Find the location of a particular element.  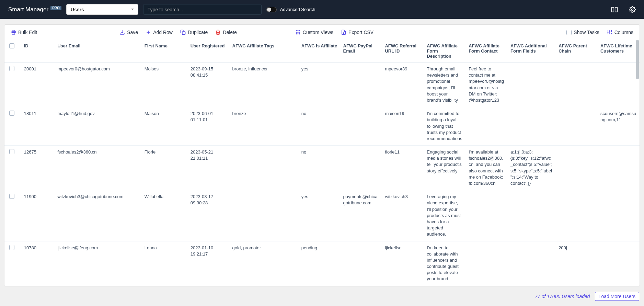

col-first-name: First Name is located at coordinates (165, 51).